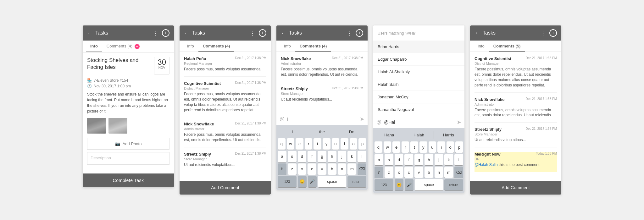 The width and height of the screenshot is (644, 220). Describe the element at coordinates (384, 185) in the screenshot. I see `key-123-4: 123` at that location.